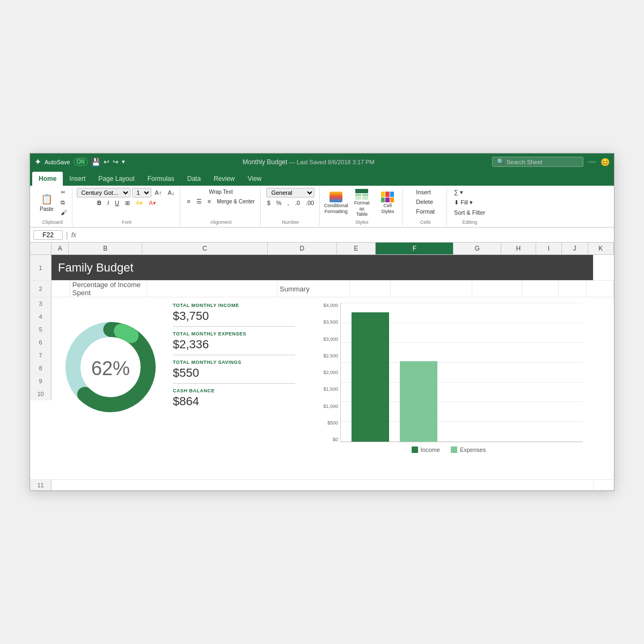 This screenshot has width=644, height=644. I want to click on cell-a2, so click(61, 289).